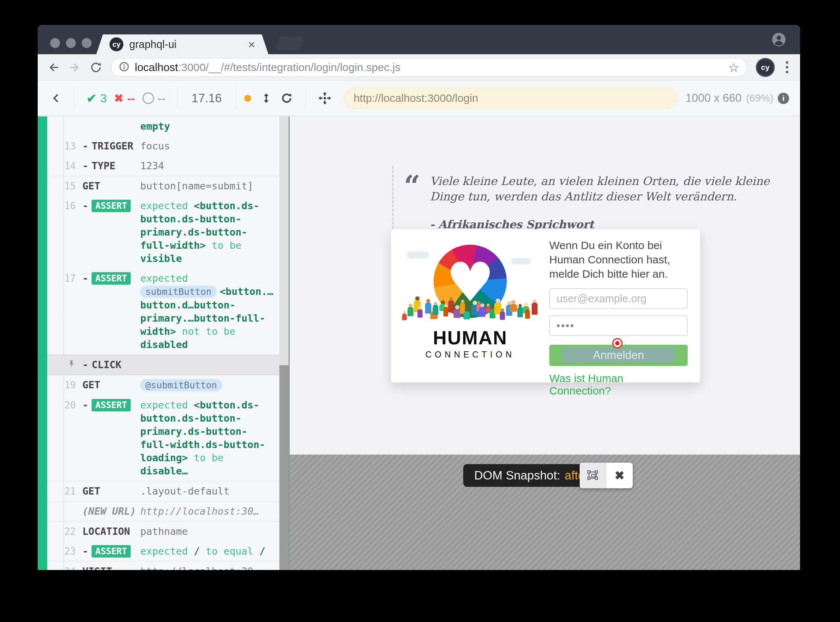 The height and width of the screenshot is (622, 840). Describe the element at coordinates (163, 232) in the screenshot. I see `log-row-16: 16-ASSERTexpected <button.ds-button.ds-b…` at that location.